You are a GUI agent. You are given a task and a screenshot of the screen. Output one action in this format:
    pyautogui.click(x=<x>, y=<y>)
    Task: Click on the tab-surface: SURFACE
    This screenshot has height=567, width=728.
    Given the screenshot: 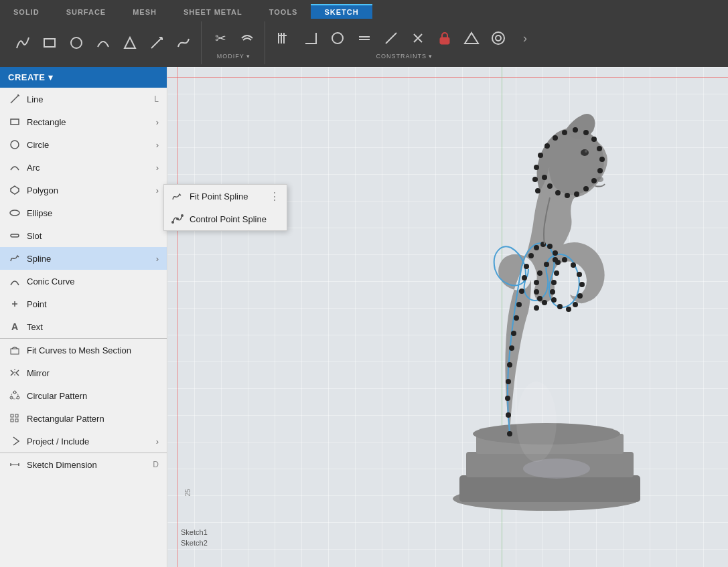 What is the action you would take?
    pyautogui.click(x=86, y=12)
    